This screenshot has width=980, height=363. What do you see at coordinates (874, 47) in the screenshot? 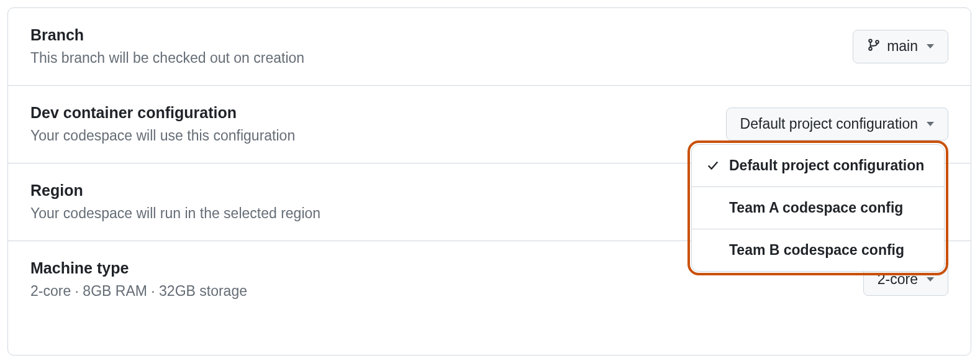
I see `git-branch-icon` at bounding box center [874, 47].